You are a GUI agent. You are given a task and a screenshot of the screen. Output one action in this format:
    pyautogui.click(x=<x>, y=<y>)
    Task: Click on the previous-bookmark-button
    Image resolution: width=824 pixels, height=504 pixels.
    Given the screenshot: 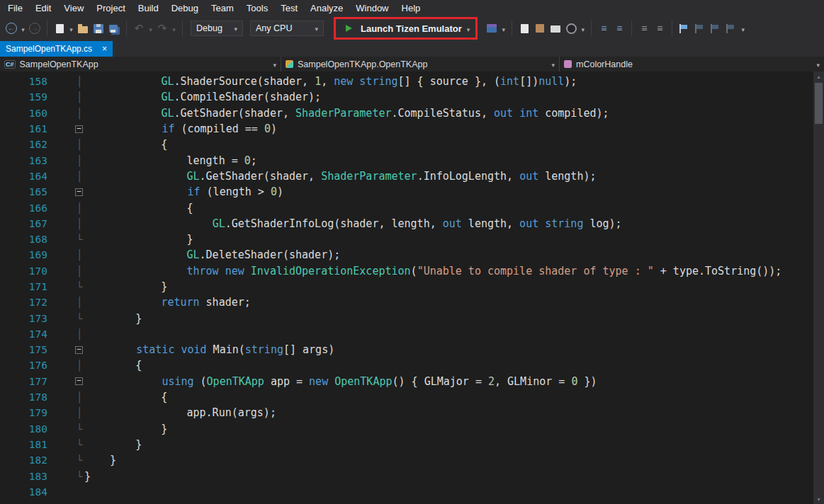 What is the action you would take?
    pyautogui.click(x=700, y=28)
    